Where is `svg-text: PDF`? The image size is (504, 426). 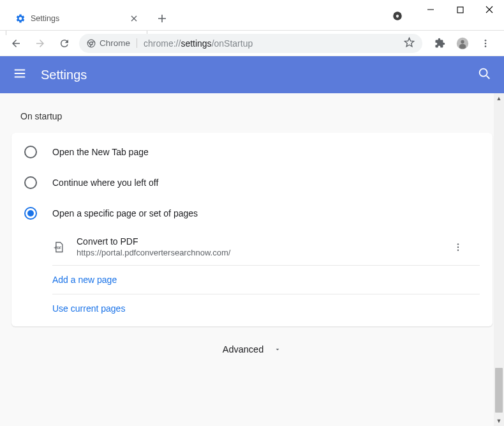
svg-text: PDF is located at coordinates (58, 247).